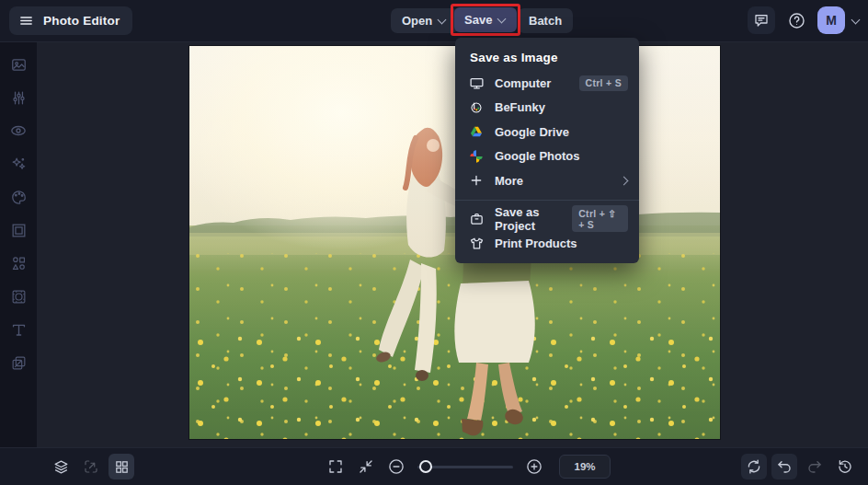 This screenshot has height=485, width=868. Describe the element at coordinates (547, 243) in the screenshot. I see `menu-item-print-products: Print Products` at that location.